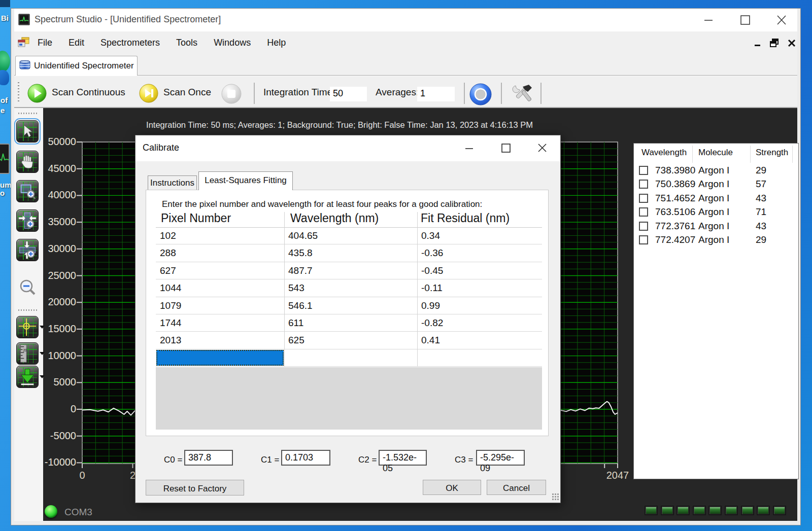 The height and width of the screenshot is (531, 812). I want to click on menu-edit: Edit, so click(76, 43).